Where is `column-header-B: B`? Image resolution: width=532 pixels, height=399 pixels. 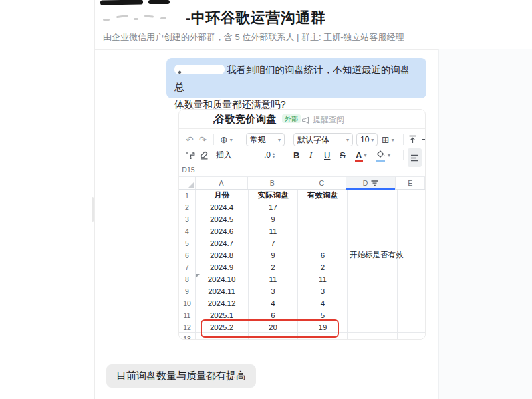
column-header-B: B is located at coordinates (273, 183).